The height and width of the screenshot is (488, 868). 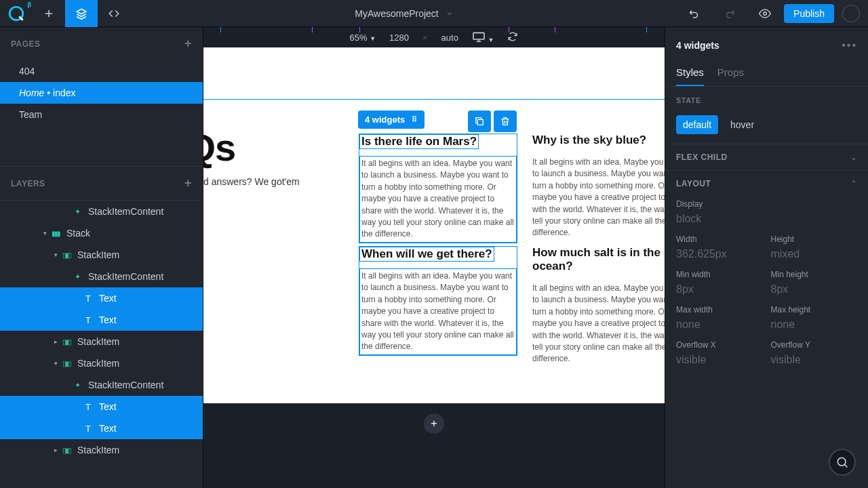 What do you see at coordinates (399, 38) in the screenshot?
I see `canvas-width: 1280` at bounding box center [399, 38].